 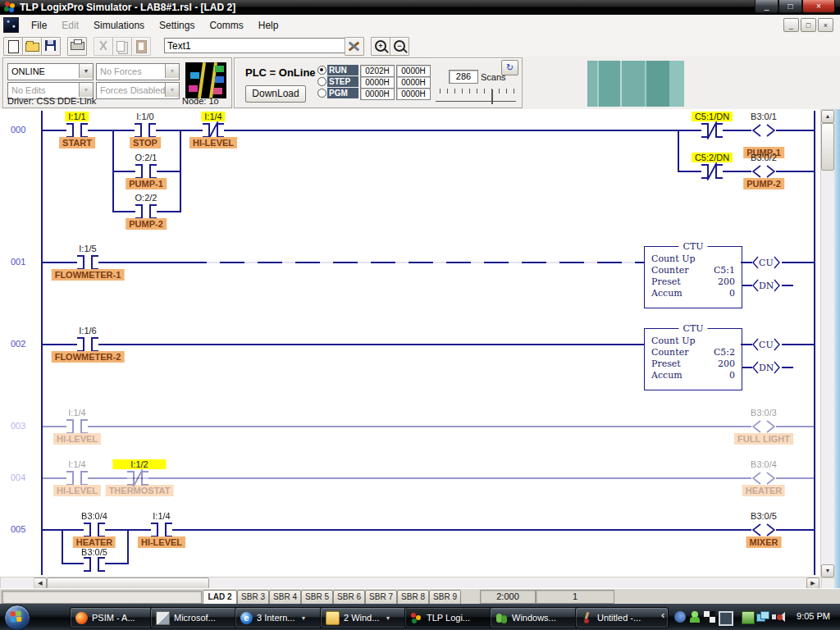 I want to click on tab-sbr9: SBR 9, so click(x=445, y=597).